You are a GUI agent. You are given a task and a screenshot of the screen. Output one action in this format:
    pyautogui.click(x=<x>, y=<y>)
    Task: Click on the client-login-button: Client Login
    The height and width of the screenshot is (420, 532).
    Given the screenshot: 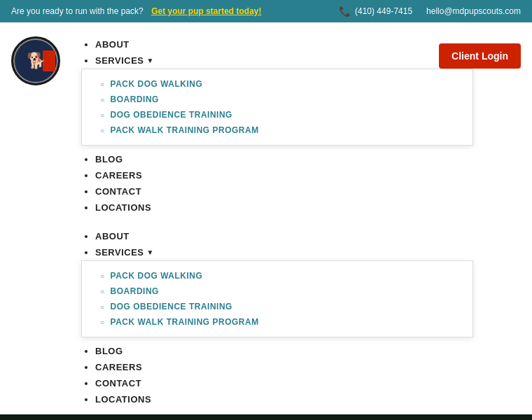 What is the action you would take?
    pyautogui.click(x=480, y=56)
    